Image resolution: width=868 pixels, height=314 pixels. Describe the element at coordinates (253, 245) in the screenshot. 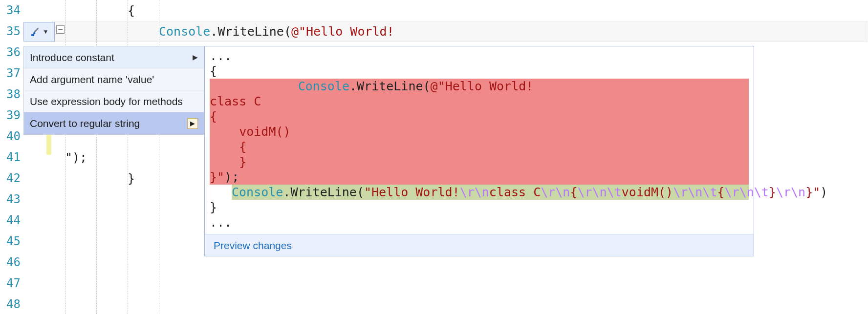

I see `preview-changes-link: Preview changes` at that location.